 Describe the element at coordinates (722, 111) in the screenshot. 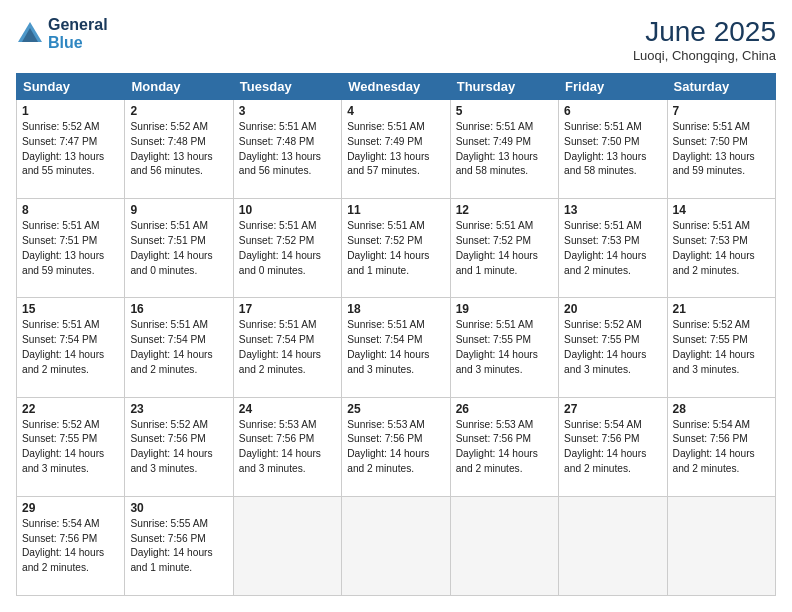

I see `day-number: 7` at that location.